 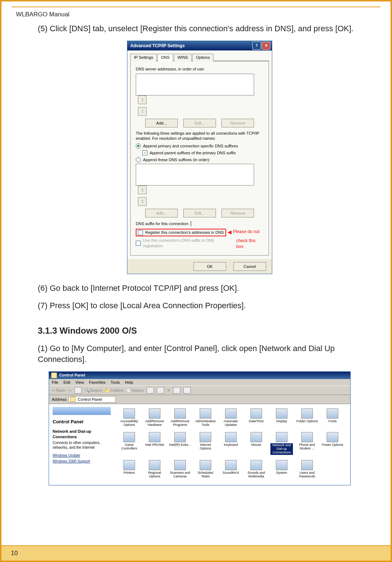 I want to click on menu-file: File, so click(x=55, y=383).